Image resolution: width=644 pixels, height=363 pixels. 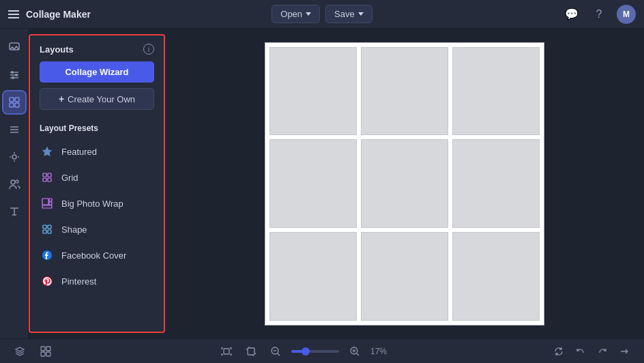 What do you see at coordinates (47, 281) in the screenshot?
I see `preset-icon-pinterest` at bounding box center [47, 281].